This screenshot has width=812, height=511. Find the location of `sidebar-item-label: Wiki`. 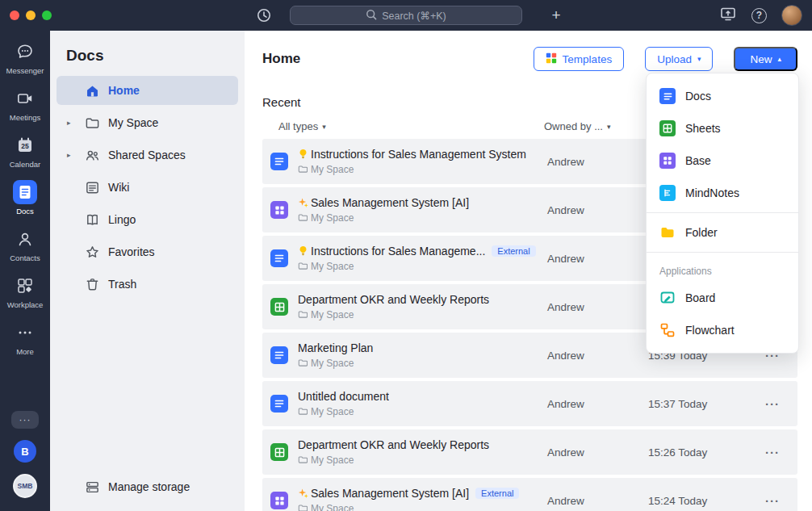

sidebar-item-label: Wiki is located at coordinates (119, 187).